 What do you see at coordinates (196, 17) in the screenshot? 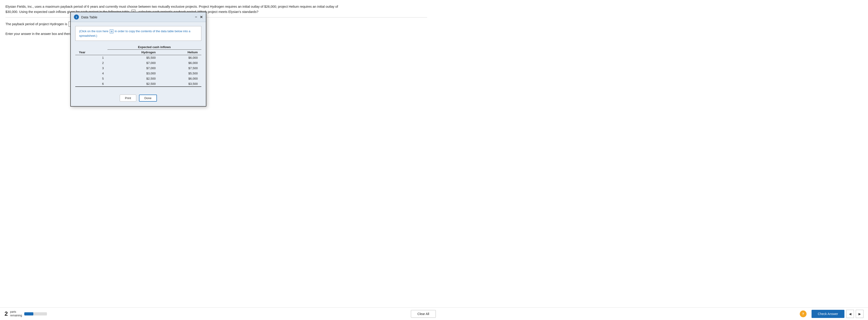
I see `minimize-button: −` at bounding box center [196, 17].